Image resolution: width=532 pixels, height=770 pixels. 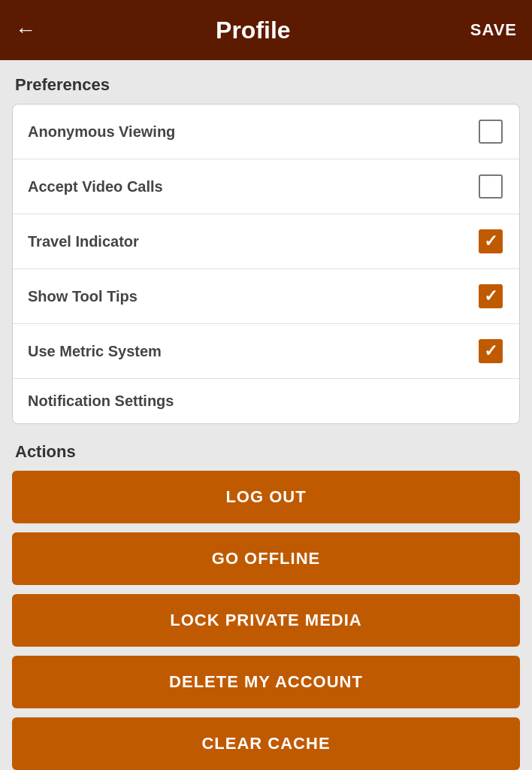 What do you see at coordinates (266, 242) in the screenshot?
I see `pref-row-travel-indicator: Travel Indicator` at bounding box center [266, 242].